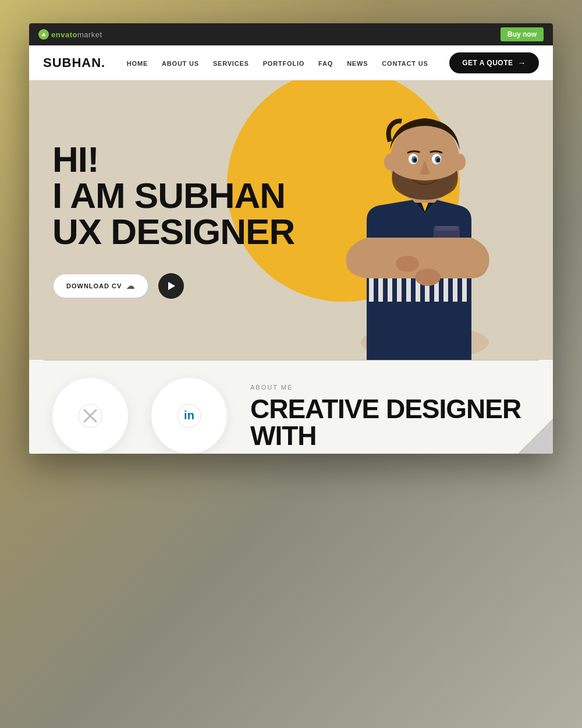  I want to click on play-button, so click(171, 286).